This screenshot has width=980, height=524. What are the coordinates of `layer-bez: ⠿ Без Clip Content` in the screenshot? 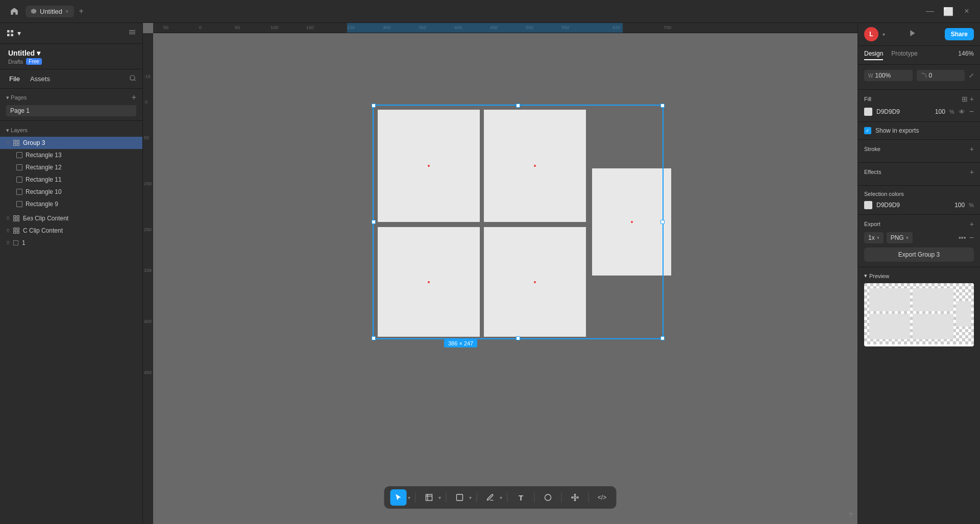 It's located at (71, 218).